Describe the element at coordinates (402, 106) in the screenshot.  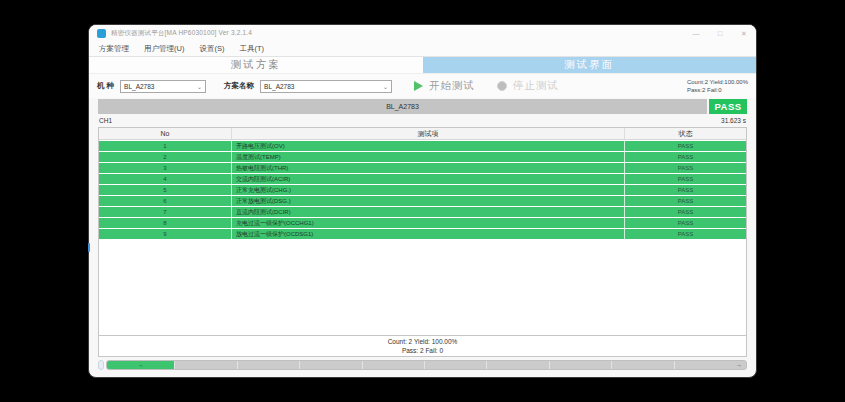
I see `model-banner: BL_A2783` at that location.